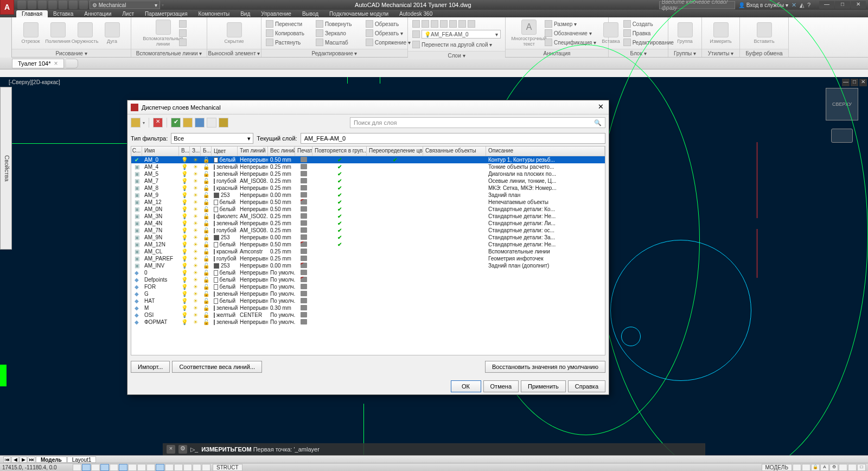 The width and height of the screenshot is (868, 471). I want to click on import-button: Импорт..., so click(150, 367).